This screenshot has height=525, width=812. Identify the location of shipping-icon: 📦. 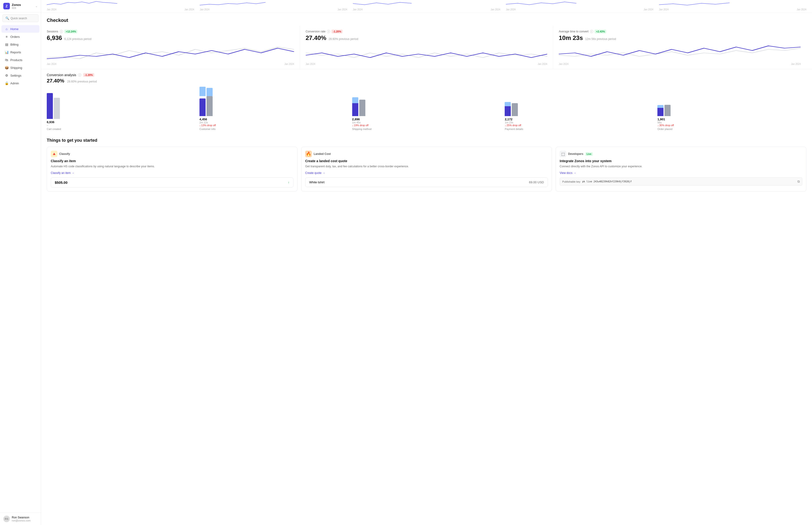
(7, 68).